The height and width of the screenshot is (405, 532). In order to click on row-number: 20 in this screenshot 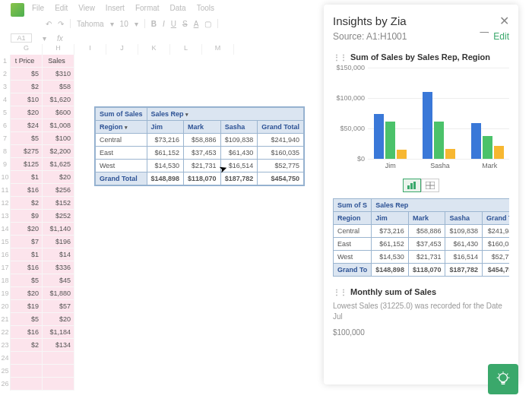, I will do `click(5, 307)`.